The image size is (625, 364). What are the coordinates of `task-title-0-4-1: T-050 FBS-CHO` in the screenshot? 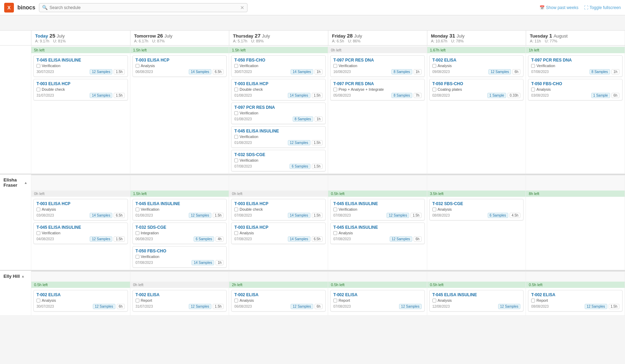 It's located at (477, 84).